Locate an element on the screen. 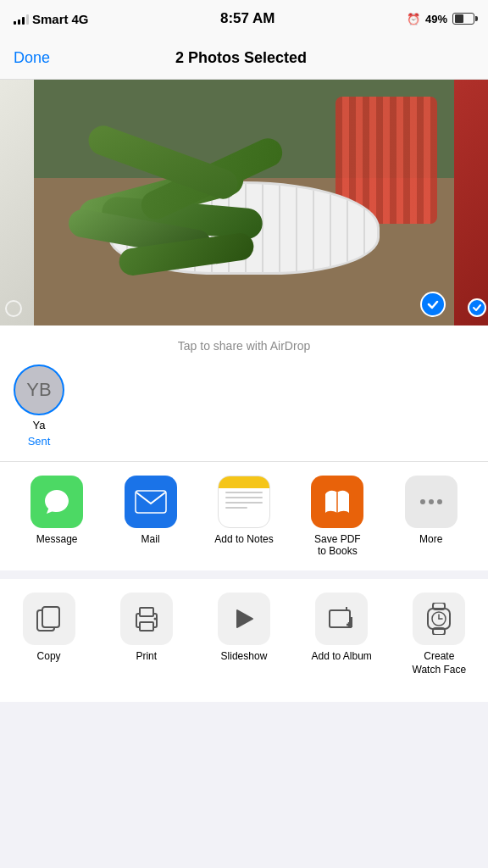  done-button: Done is located at coordinates (32, 58).